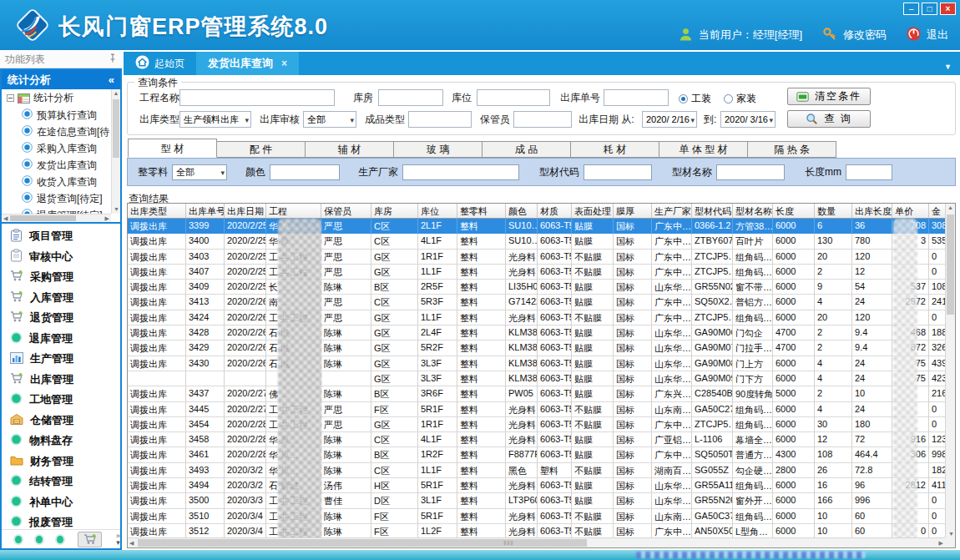 The image size is (960, 560). I want to click on table-row: 调拨出库34452020/2/27工 共工程严思F区5R1F整料光身料6063-…, so click(541, 410).